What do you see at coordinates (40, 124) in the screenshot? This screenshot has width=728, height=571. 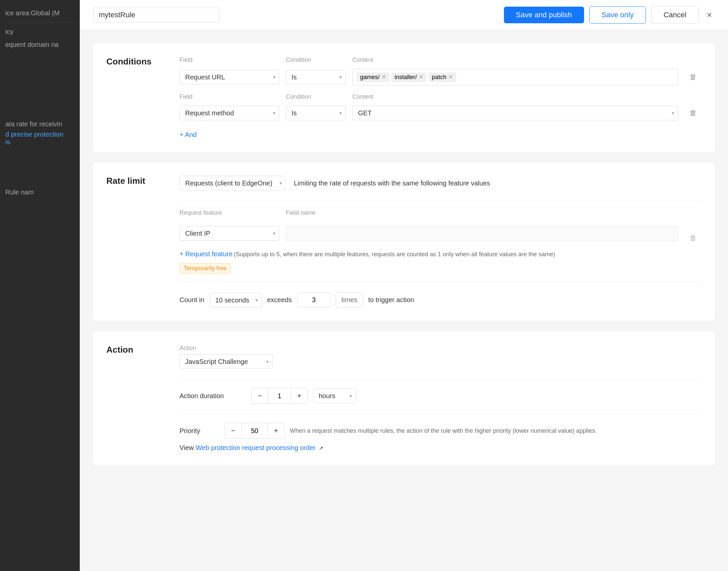 I see `sidebar-line-4: ata rate for receivin` at bounding box center [40, 124].